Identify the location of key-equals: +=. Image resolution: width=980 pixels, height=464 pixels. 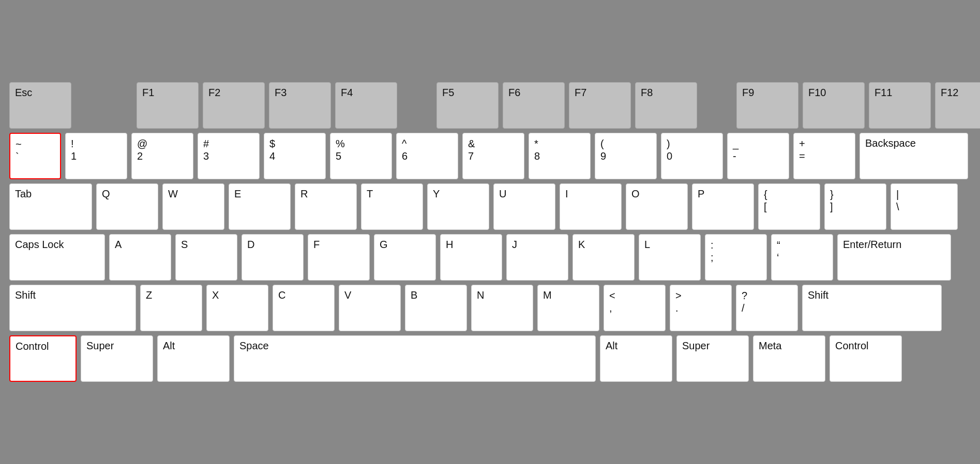
(824, 156).